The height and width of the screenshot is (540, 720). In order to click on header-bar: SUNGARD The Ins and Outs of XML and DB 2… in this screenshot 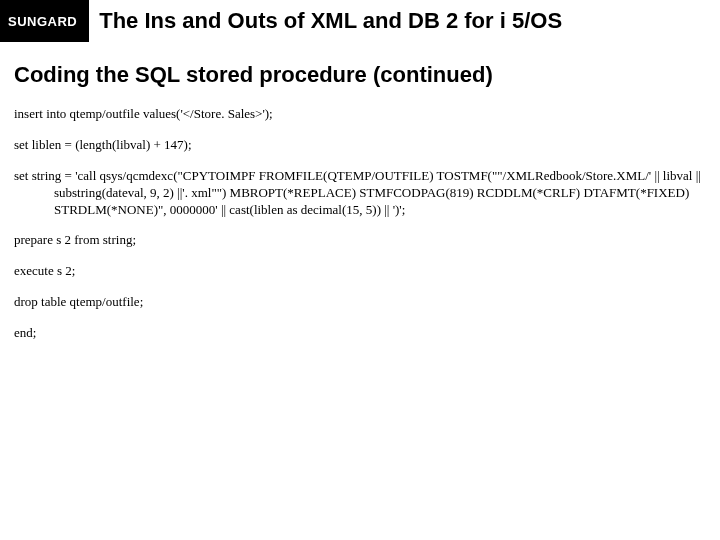, I will do `click(360, 21)`.